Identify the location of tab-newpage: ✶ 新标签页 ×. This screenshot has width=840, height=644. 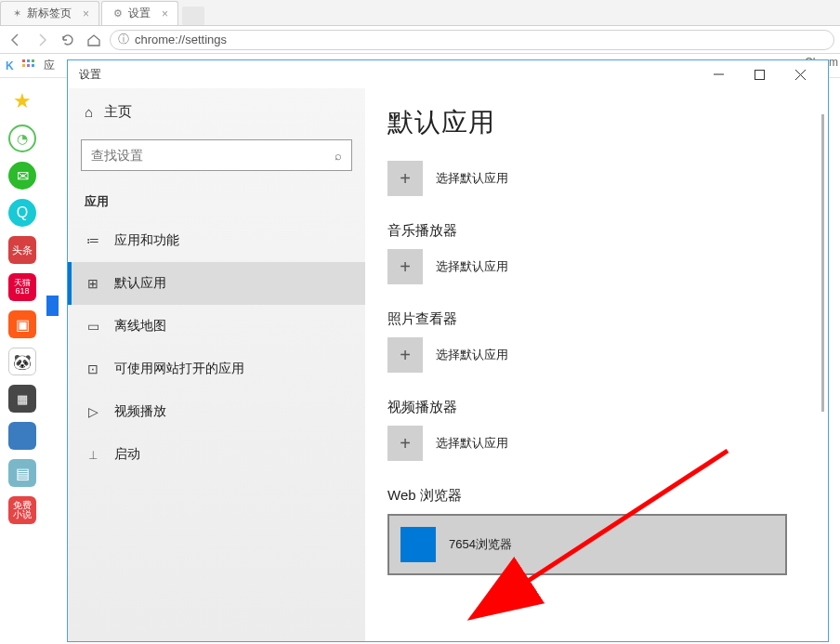
(50, 13).